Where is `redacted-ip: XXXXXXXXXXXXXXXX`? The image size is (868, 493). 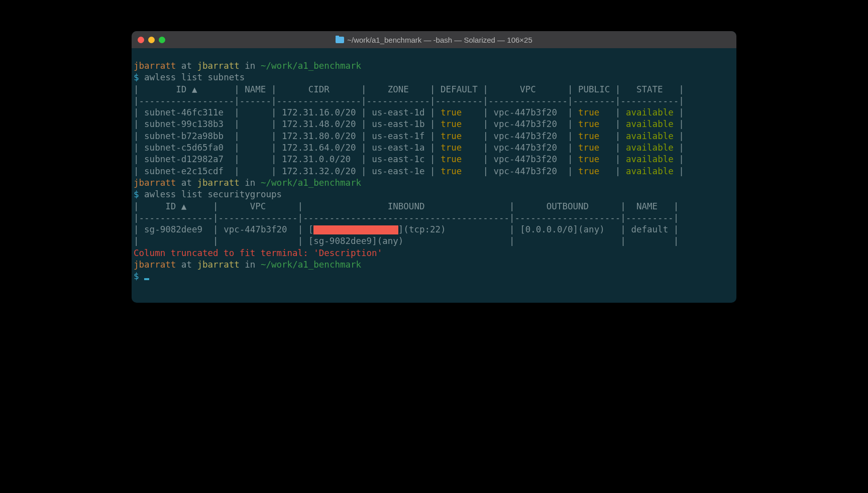 redacted-ip: XXXXXXXXXXXXXXXX is located at coordinates (356, 230).